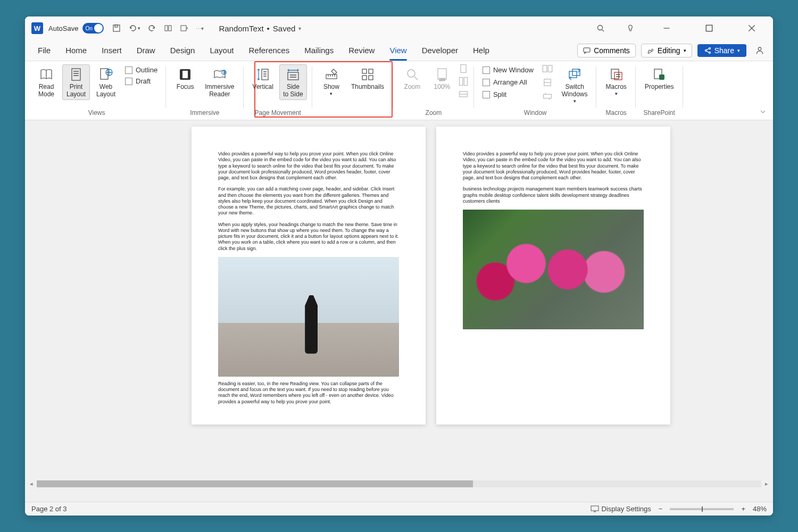  What do you see at coordinates (722, 51) in the screenshot?
I see `share-button: Share▾` at bounding box center [722, 51].